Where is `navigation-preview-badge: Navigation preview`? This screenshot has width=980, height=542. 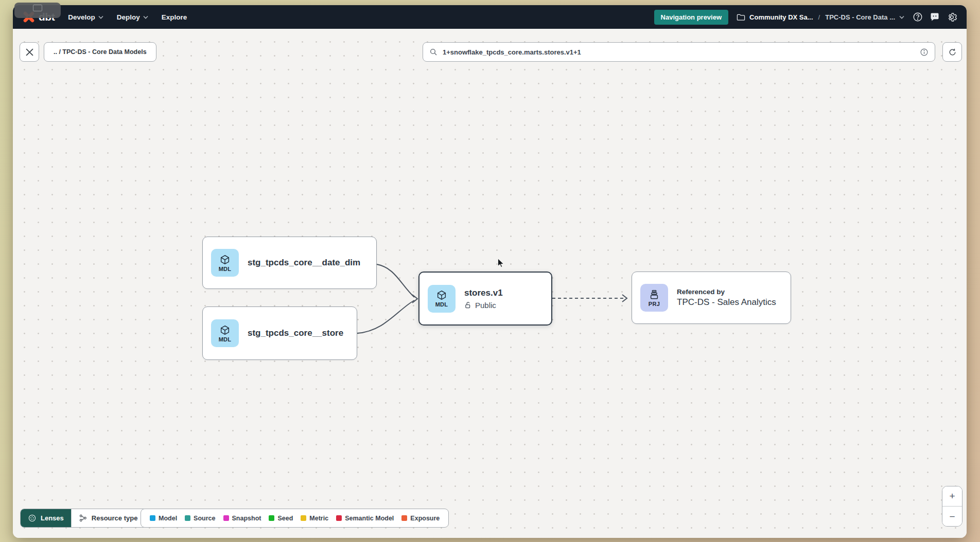
navigation-preview-badge: Navigation preview is located at coordinates (691, 17).